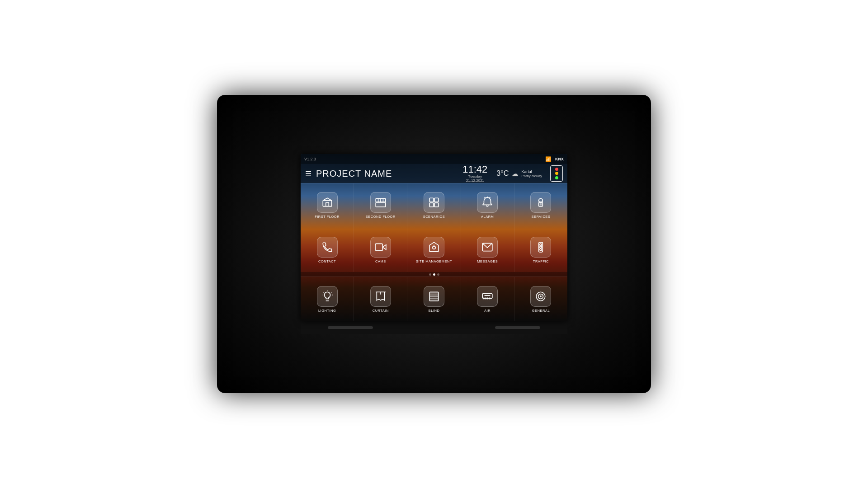 This screenshot has height=488, width=868. Describe the element at coordinates (434, 250) in the screenshot. I see `icon-row-2: CONTACT CAMS` at that location.